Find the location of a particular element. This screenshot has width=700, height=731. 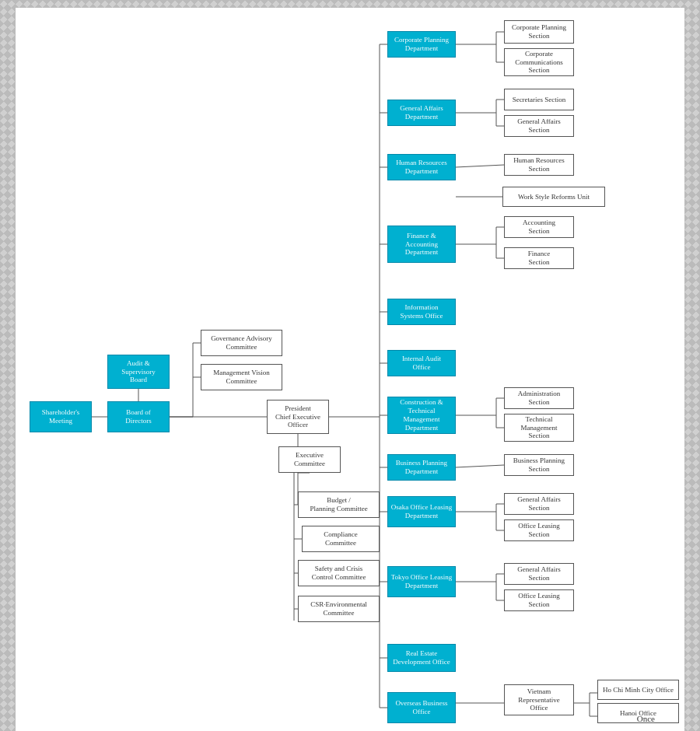

csr-env-box: CSR·EnvironmentalCommittee is located at coordinates (339, 609).